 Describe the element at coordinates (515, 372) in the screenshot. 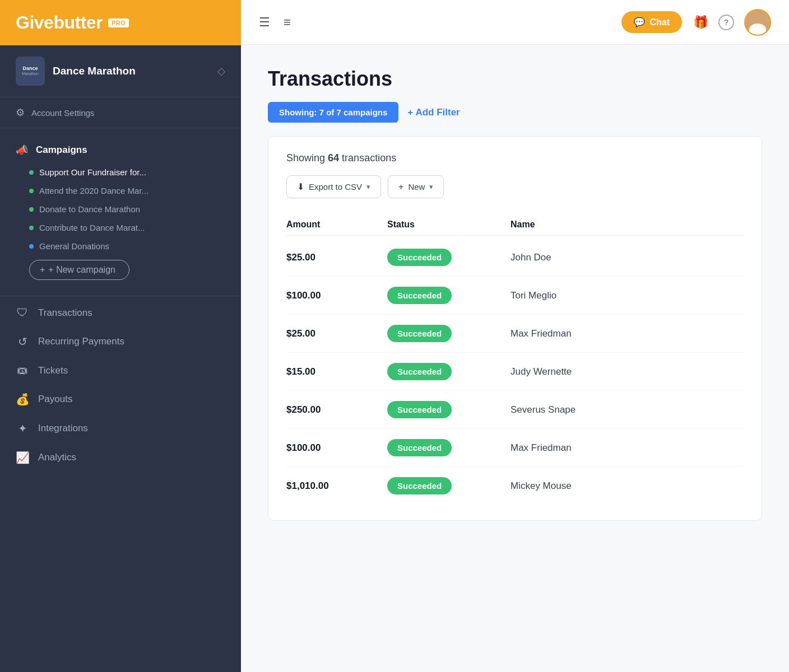

I see `table-row: $15.00 Succeeded Judy Wernette` at that location.